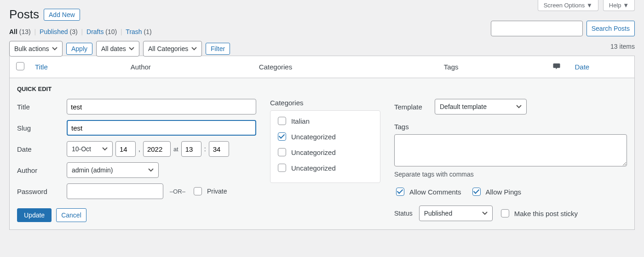 This screenshot has width=644, height=257. I want to click on allow-comments-checkbox, so click(400, 192).